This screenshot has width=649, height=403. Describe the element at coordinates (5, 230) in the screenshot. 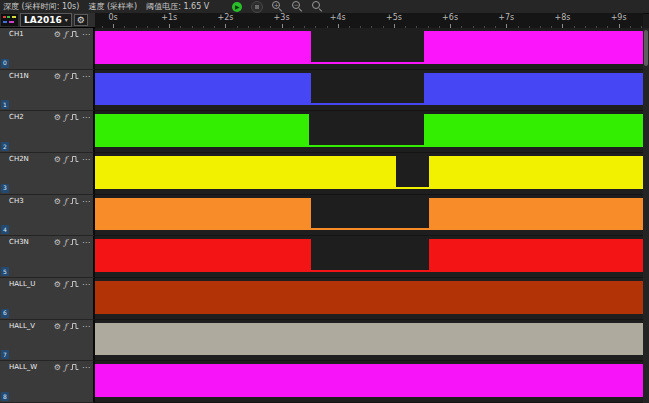

I see `channel-index-badge: 4` at that location.